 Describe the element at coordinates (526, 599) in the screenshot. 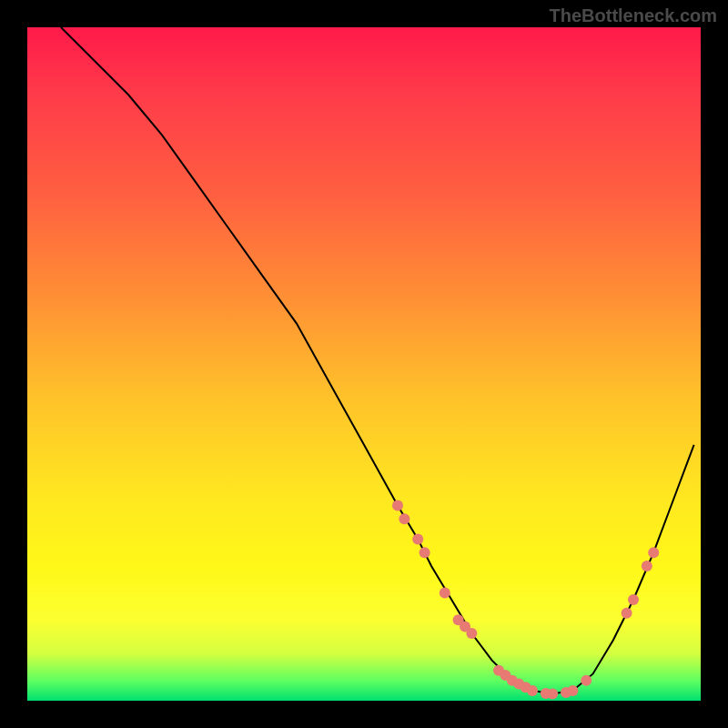

I see `data-point-markers` at that location.